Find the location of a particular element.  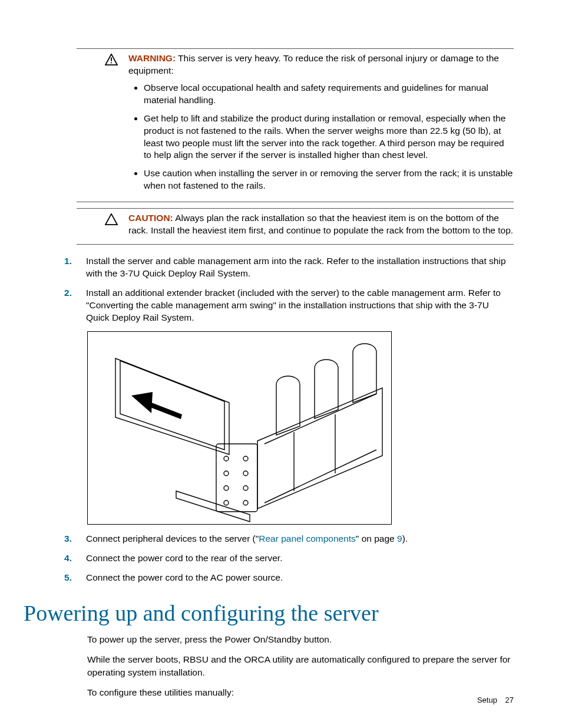

caution-body: CAUTION: Always plan the rack installati… is located at coordinates (321, 226).